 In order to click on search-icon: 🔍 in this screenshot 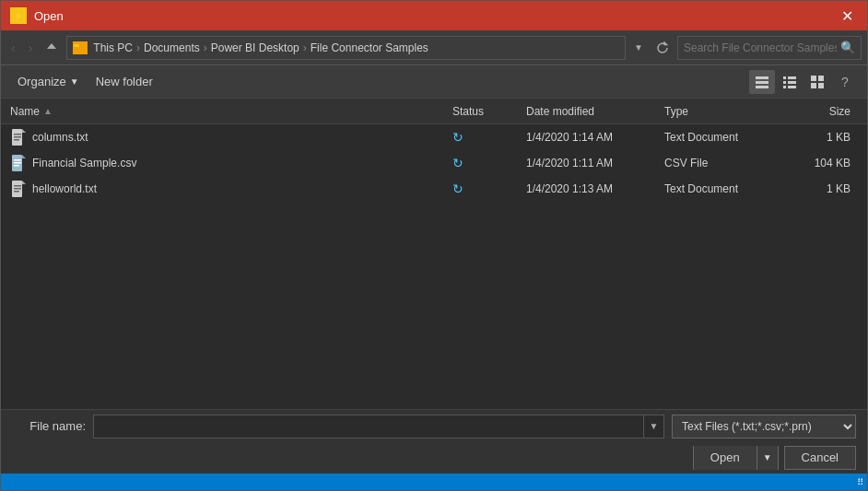, I will do `click(848, 48)`.